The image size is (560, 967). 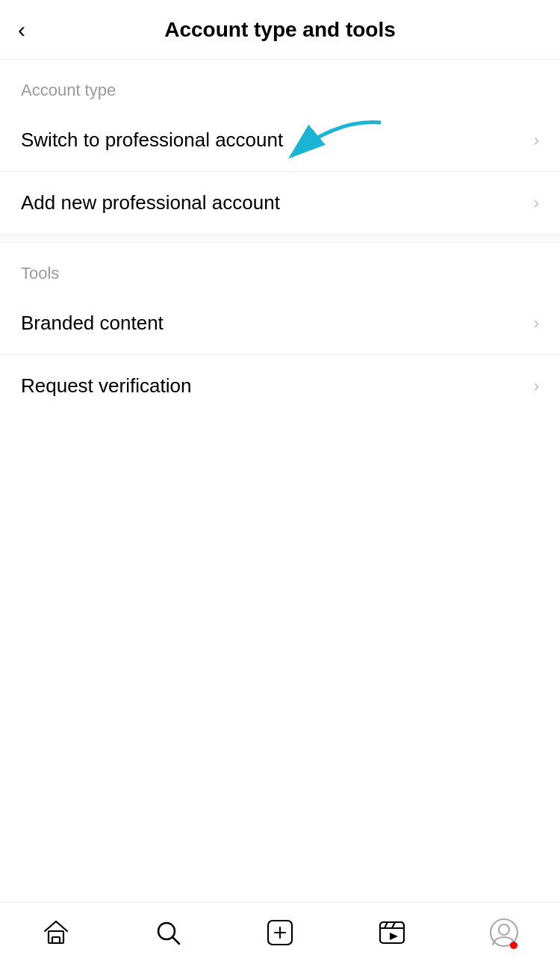 I want to click on nav-profile, so click(x=504, y=933).